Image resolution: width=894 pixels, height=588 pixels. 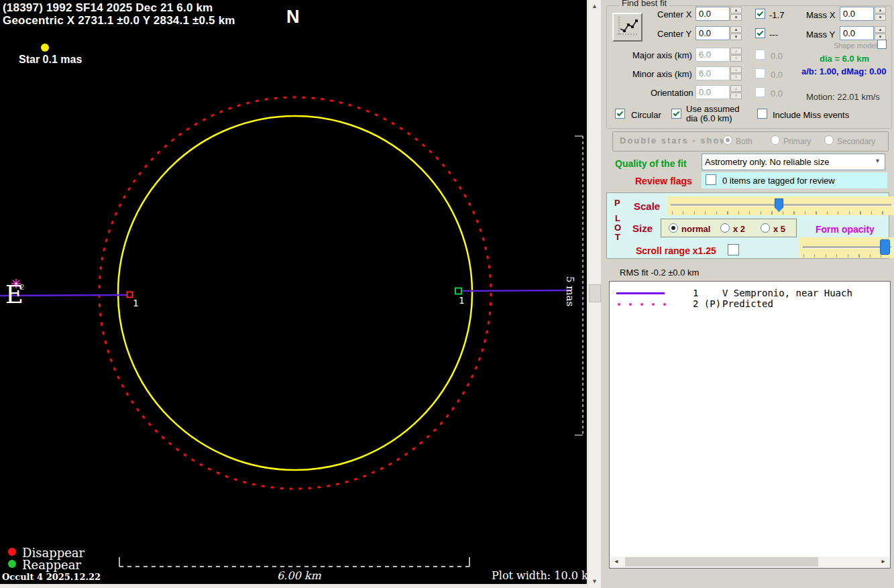 What do you see at coordinates (880, 34) in the screenshot?
I see `mass-y-spinner: ▲ ▼` at bounding box center [880, 34].